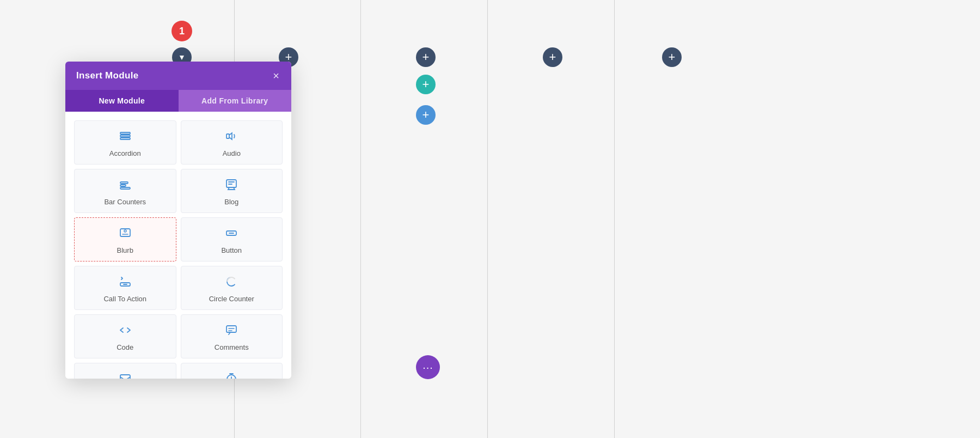 This screenshot has width=980, height=438. What do you see at coordinates (426, 84) in the screenshot?
I see `plus-button-teal: +` at bounding box center [426, 84].